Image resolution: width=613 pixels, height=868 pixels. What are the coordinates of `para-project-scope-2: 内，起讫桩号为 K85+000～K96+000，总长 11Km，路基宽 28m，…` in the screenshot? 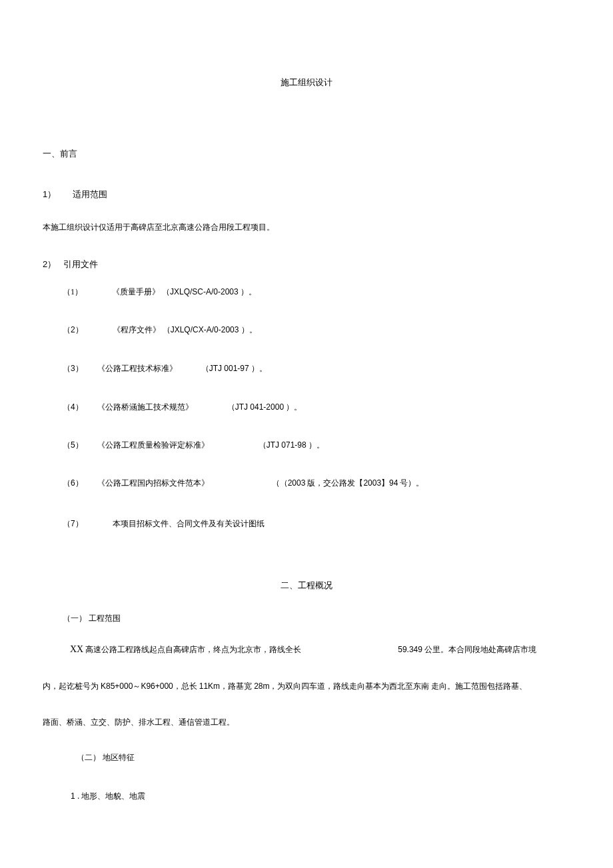 It's located at (324, 686).